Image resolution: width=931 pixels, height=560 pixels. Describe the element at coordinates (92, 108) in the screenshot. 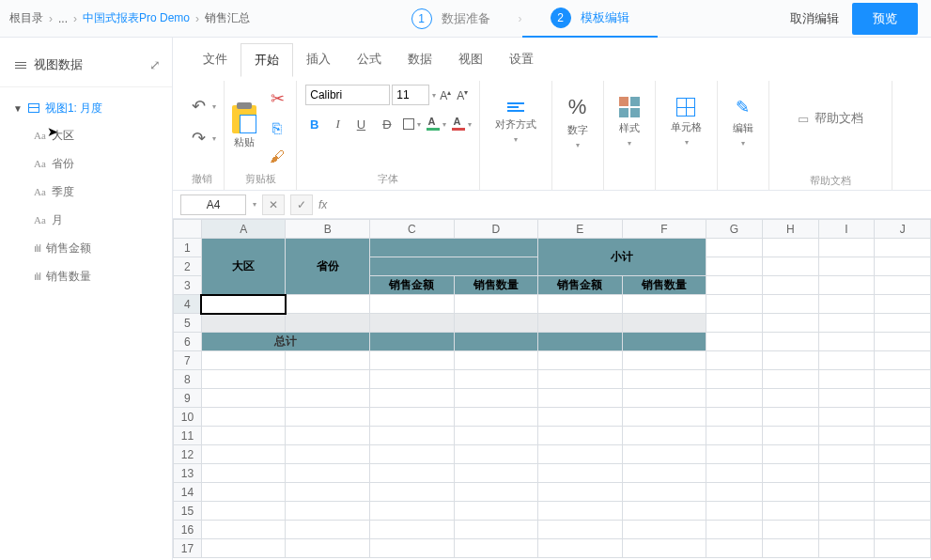

I see `tree-view-1: ▼ 视图1: 月度` at that location.